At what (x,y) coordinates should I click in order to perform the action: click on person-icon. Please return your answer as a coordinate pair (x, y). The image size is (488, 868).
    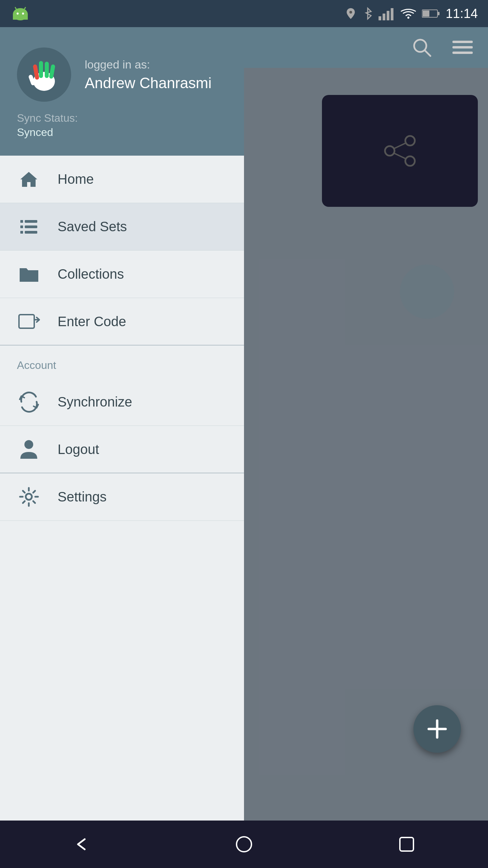
    Looking at the image, I should click on (29, 449).